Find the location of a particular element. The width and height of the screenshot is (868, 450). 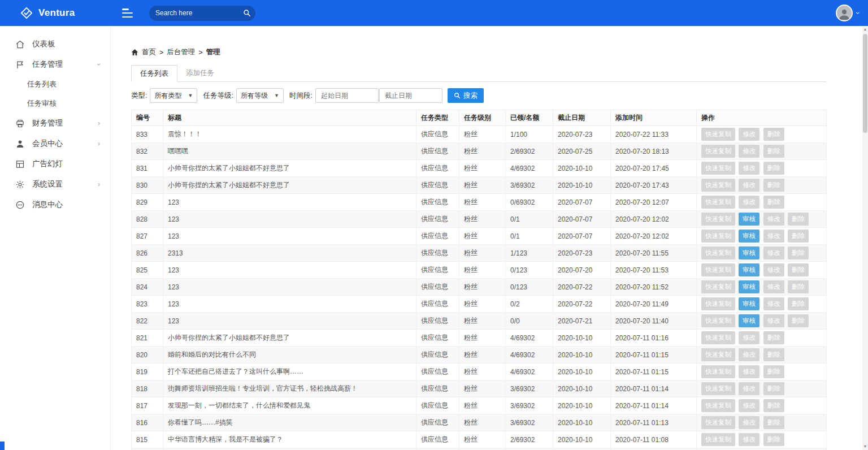

end-date-input is located at coordinates (411, 96).